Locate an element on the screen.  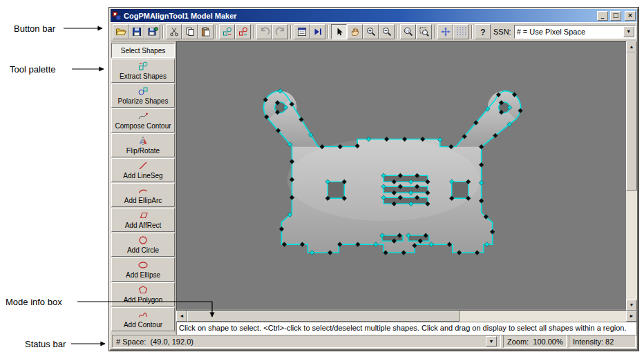
horizontal-scrollbar-thumb is located at coordinates (323, 316).